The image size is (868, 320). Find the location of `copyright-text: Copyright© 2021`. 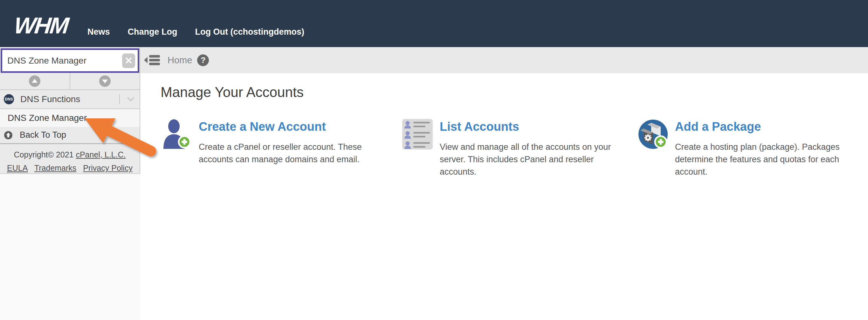

copyright-text: Copyright© 2021 is located at coordinates (45, 154).